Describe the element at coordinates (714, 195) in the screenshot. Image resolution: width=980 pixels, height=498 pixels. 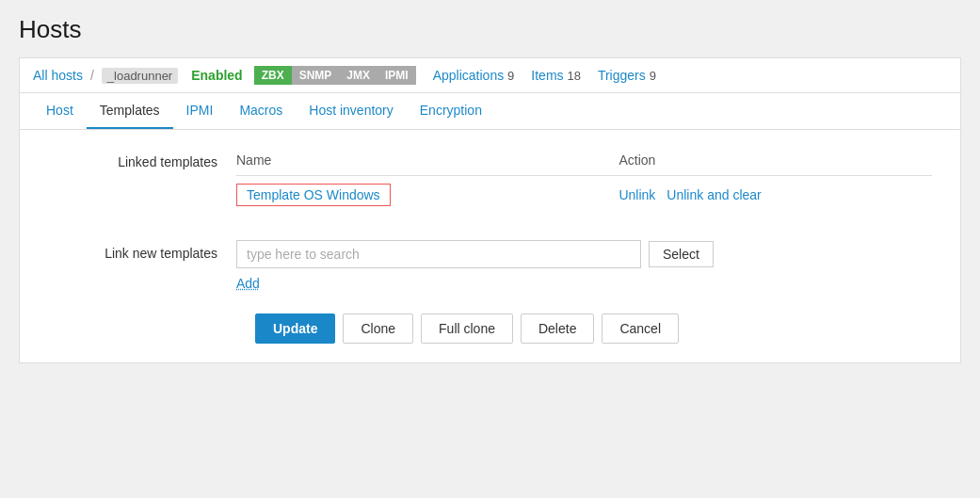
I see `unlink-and-clear-link: Unlink and clear` at that location.